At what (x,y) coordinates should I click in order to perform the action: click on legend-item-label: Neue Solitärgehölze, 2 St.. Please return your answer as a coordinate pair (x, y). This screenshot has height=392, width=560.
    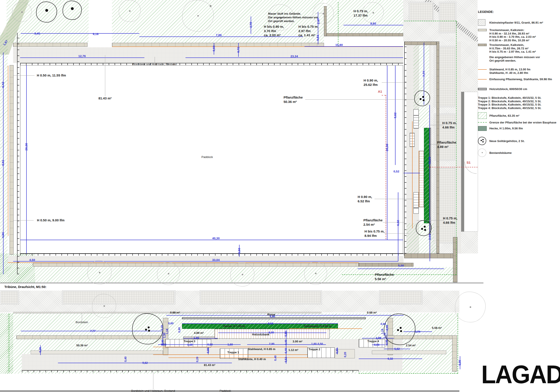
    Looking at the image, I should click on (507, 141).